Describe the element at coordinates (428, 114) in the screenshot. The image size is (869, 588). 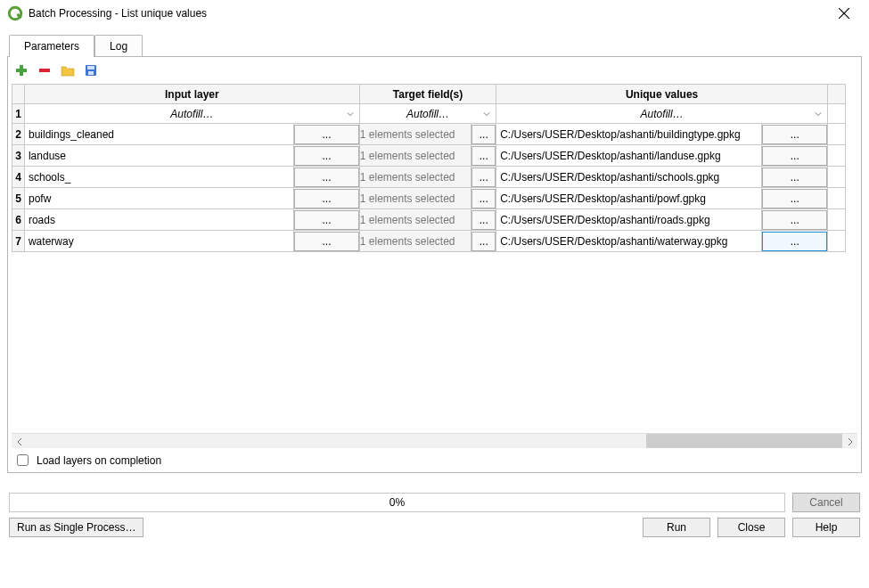
I see `autofill-target: Autofill…` at that location.